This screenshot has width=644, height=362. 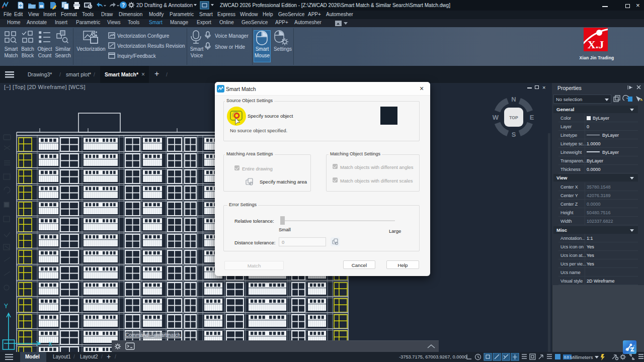 I want to click on svg-text: W, so click(x=496, y=118).